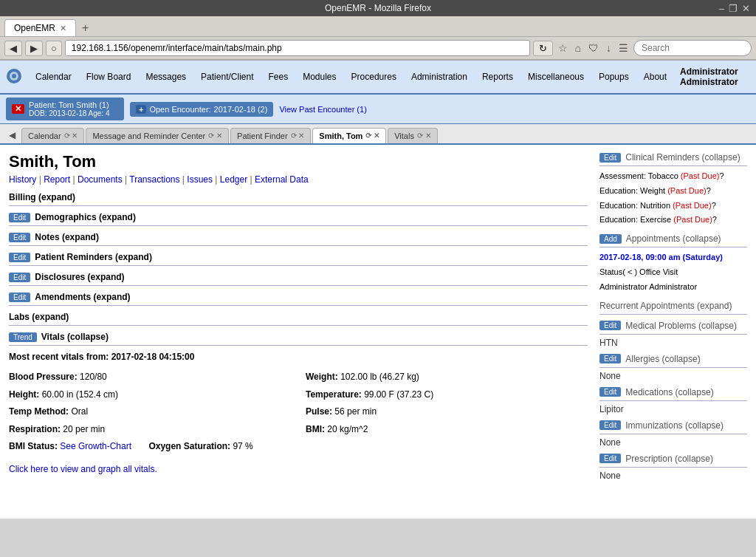 The width and height of the screenshot is (756, 557). What do you see at coordinates (673, 191) in the screenshot?
I see `reminder-weight: Education: Weight (Past Due)?` at bounding box center [673, 191].